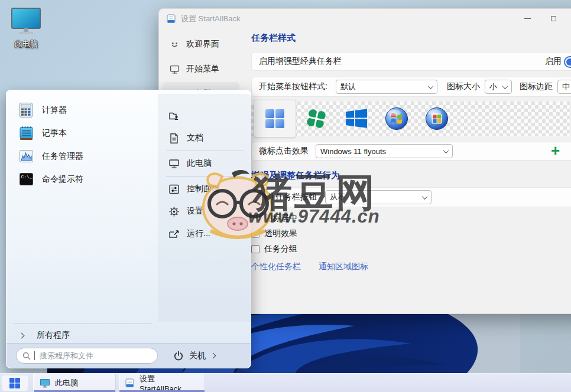 This screenshot has width=571, height=392. What do you see at coordinates (343, 267) in the screenshot?
I see `link-notification-area-icons: 通知区域图标` at bounding box center [343, 267].